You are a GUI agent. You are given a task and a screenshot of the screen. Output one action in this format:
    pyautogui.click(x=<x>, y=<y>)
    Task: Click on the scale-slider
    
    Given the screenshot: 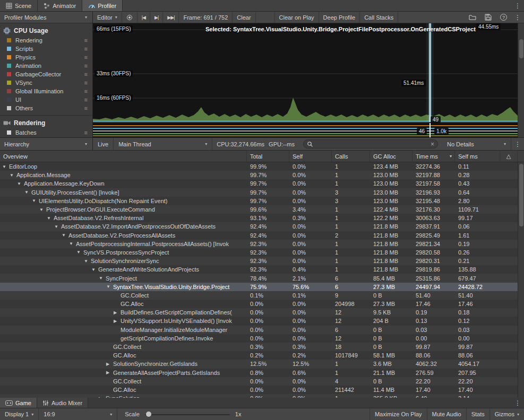 What is the action you would take?
    pyautogui.click(x=187, y=414)
    